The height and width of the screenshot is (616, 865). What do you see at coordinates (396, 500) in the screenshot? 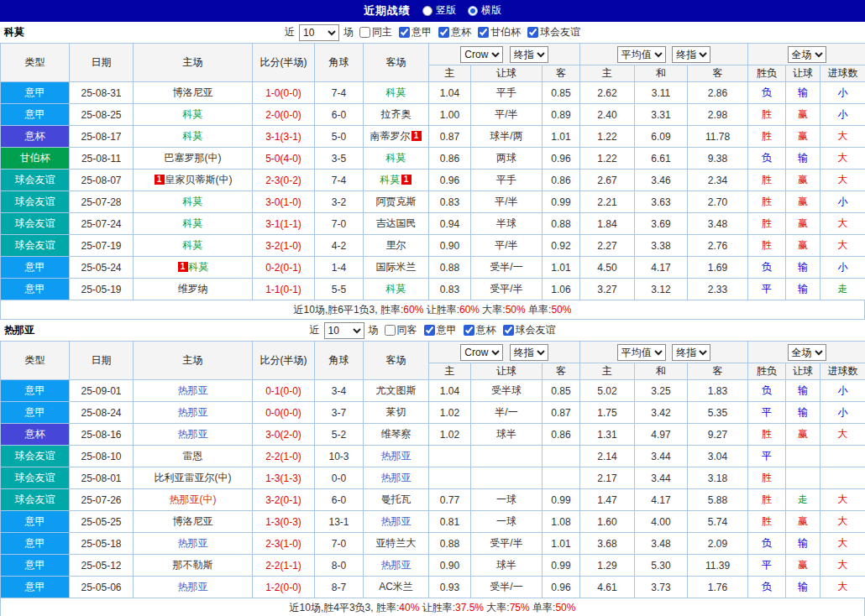
I see `away-team-cell: 曼托瓦` at bounding box center [396, 500].